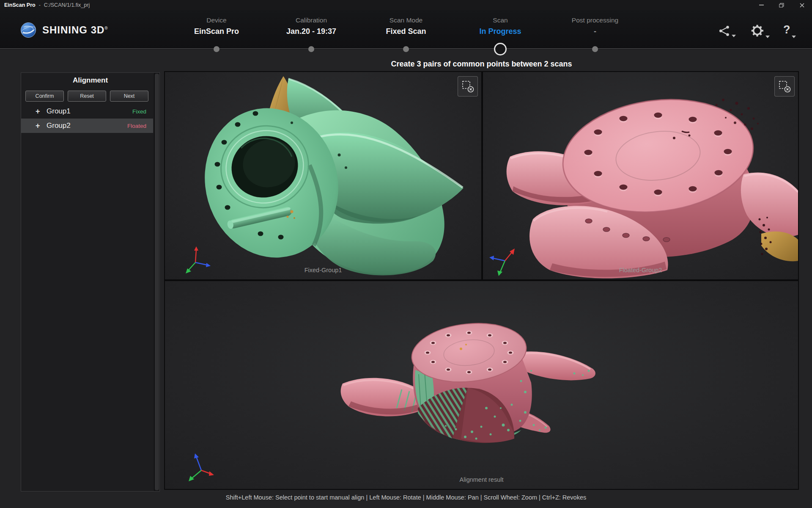 This screenshot has height=508, width=812. I want to click on alignment-panel: Alignment Confirm Reset Next + Group1 Fi…, so click(91, 282).